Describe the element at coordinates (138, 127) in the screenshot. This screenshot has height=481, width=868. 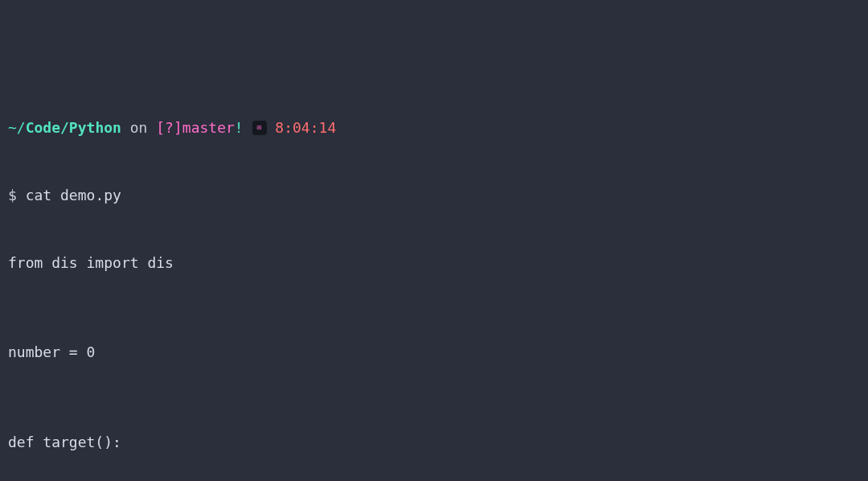
I see `on-text: on` at that location.